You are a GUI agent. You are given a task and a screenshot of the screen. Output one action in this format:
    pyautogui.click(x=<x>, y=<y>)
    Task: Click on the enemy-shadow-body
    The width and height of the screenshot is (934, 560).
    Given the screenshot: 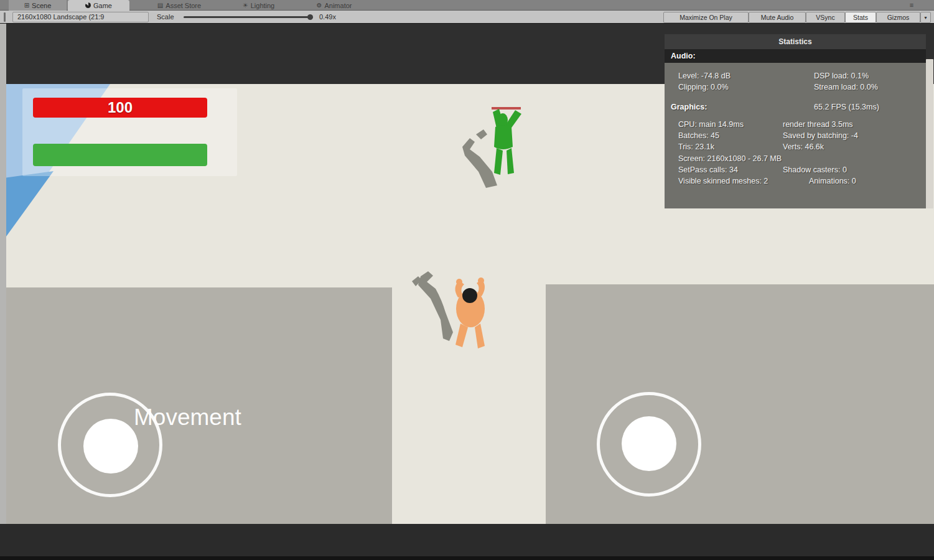 What is the action you would take?
    pyautogui.click(x=480, y=163)
    